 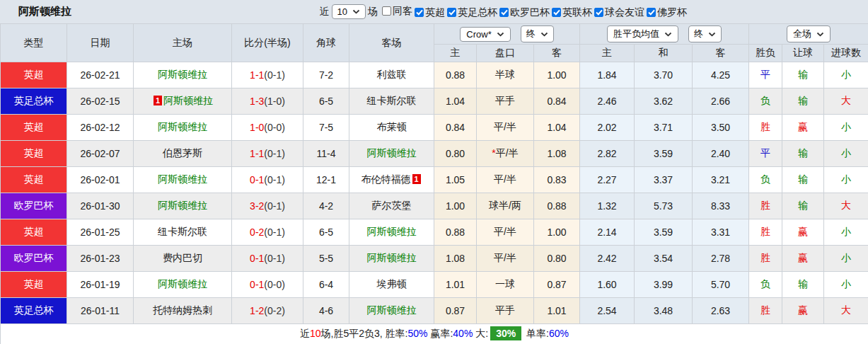 I want to click on mean-time-select: 终, so click(x=705, y=34).